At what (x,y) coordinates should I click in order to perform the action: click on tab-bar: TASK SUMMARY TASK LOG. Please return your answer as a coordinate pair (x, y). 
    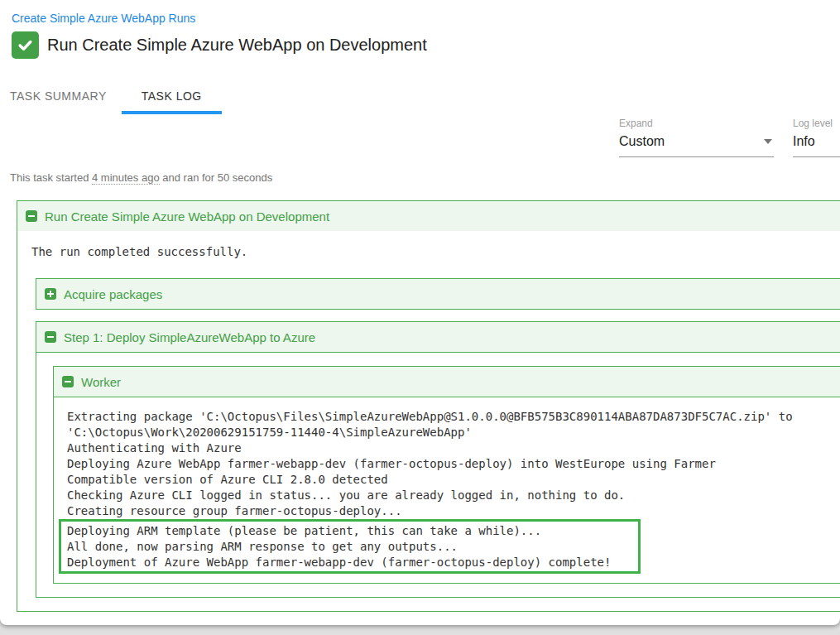
    Looking at the image, I should click on (425, 98).